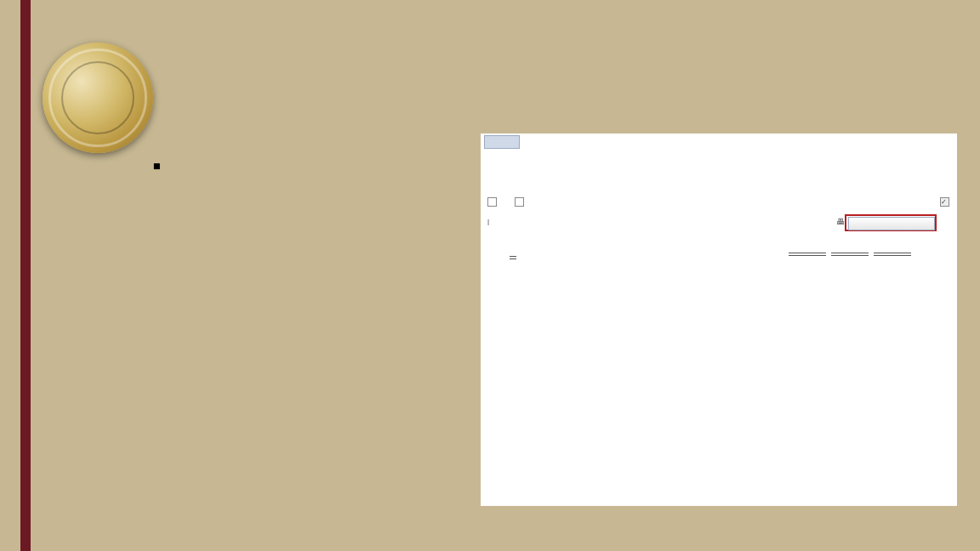  I want to click on detail-toggle-row: | 🖶 ✉, so click(719, 225).